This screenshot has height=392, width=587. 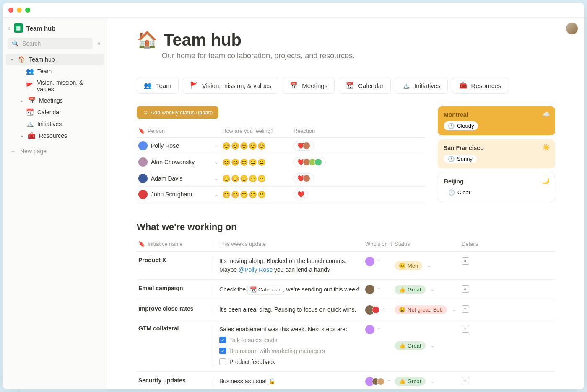 What do you see at coordinates (203, 40) in the screenshot?
I see `page-title: Team hub` at bounding box center [203, 40].